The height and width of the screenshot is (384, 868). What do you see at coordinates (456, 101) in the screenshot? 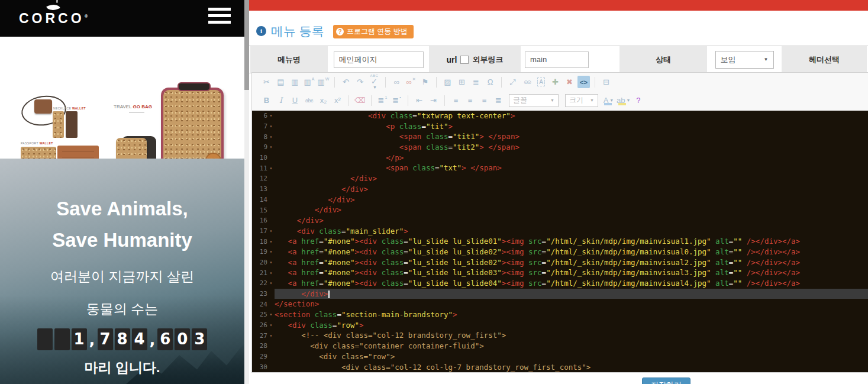
I see `align-left-icon: ≡` at bounding box center [456, 101].